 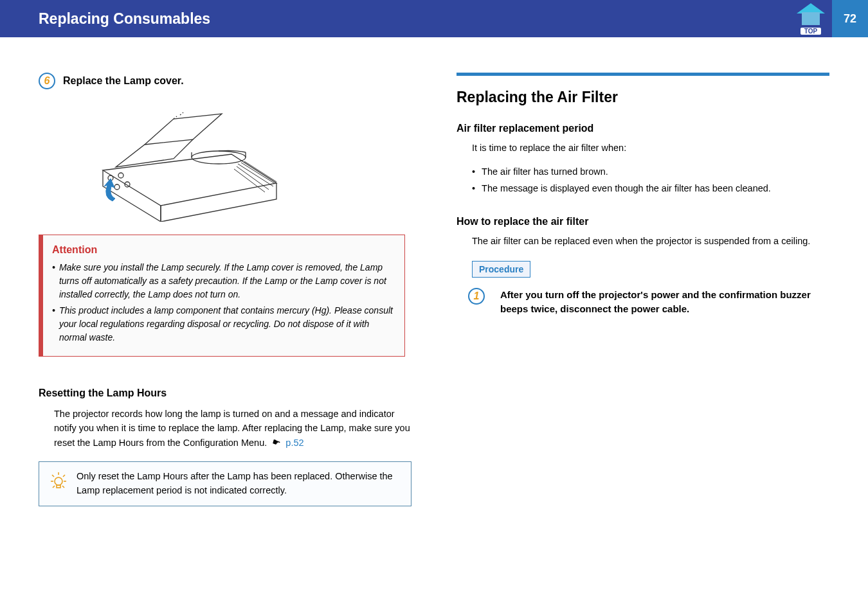 I want to click on attention-item: •This product includes a lamp component …, so click(x=222, y=324).